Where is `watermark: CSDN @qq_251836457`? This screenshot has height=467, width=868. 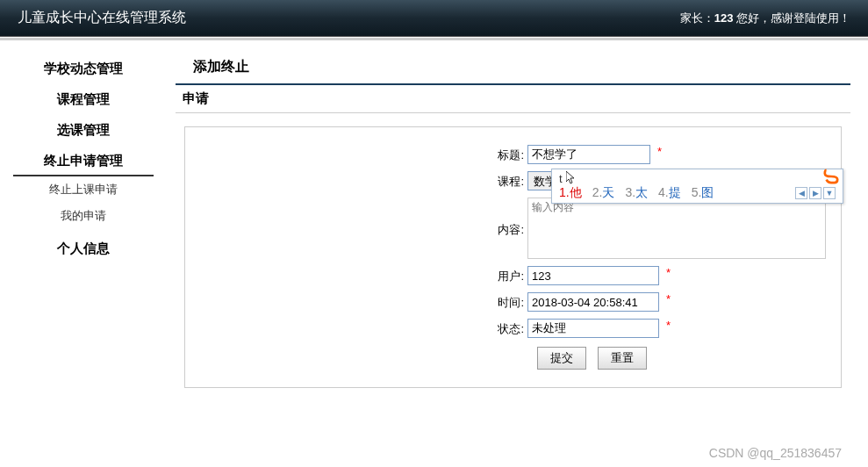
watermark: CSDN @qq_251836457 is located at coordinates (776, 453).